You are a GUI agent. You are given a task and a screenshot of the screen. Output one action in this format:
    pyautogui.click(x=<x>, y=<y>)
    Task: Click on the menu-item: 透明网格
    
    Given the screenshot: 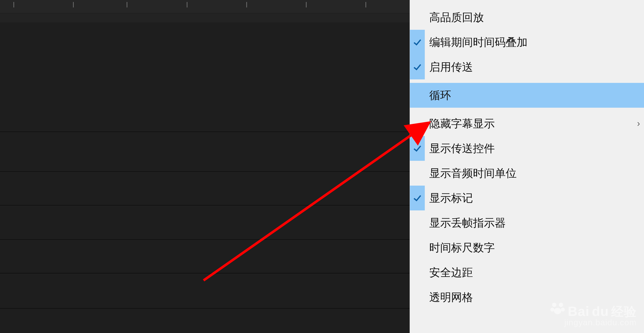 What is the action you would take?
    pyautogui.click(x=527, y=297)
    